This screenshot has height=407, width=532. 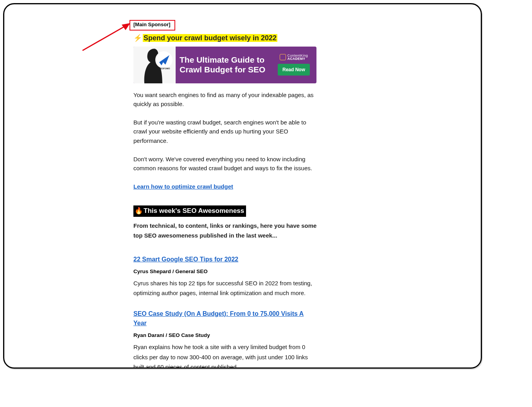 What do you see at coordinates (108, 38) in the screenshot?
I see `annotation-arrow-icon` at bounding box center [108, 38].